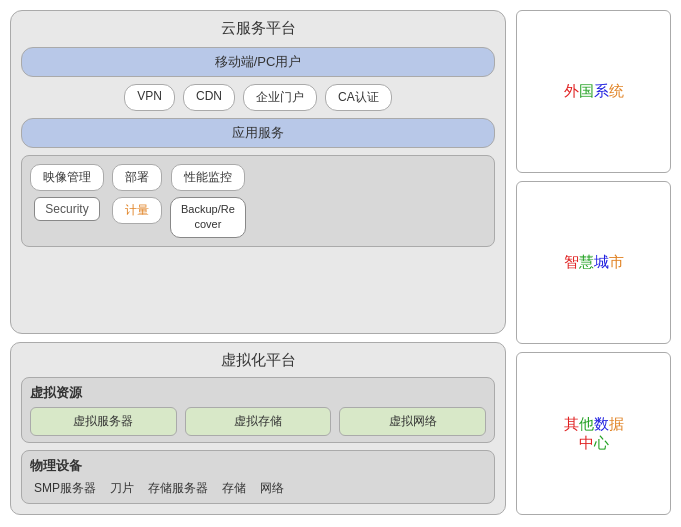 This screenshot has width=681, height=527. Describe the element at coordinates (65, 488) in the screenshot. I see `smp-server: SMP服务器` at that location.